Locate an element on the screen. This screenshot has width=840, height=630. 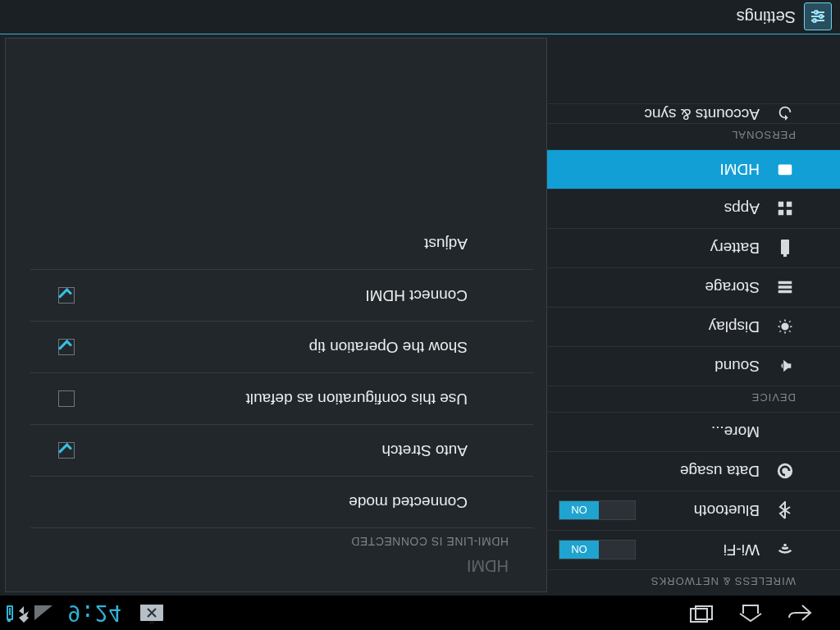
sidebar-label: HDMI is located at coordinates (740, 170).